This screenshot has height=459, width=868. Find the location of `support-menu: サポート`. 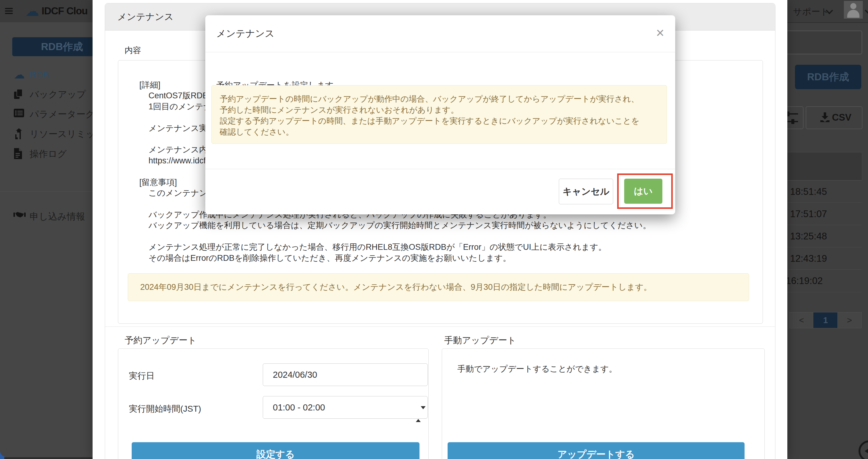

support-menu: サポート is located at coordinates (811, 12).